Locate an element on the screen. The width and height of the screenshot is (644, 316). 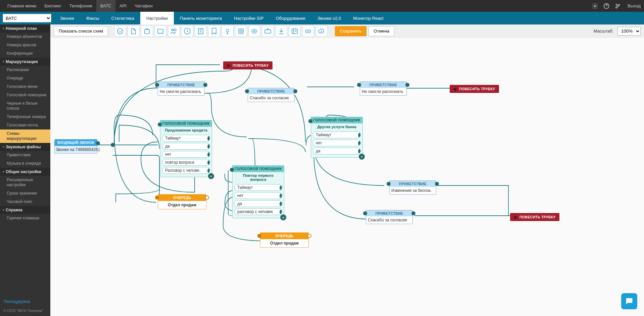
tools-icon is located at coordinates (618, 6).